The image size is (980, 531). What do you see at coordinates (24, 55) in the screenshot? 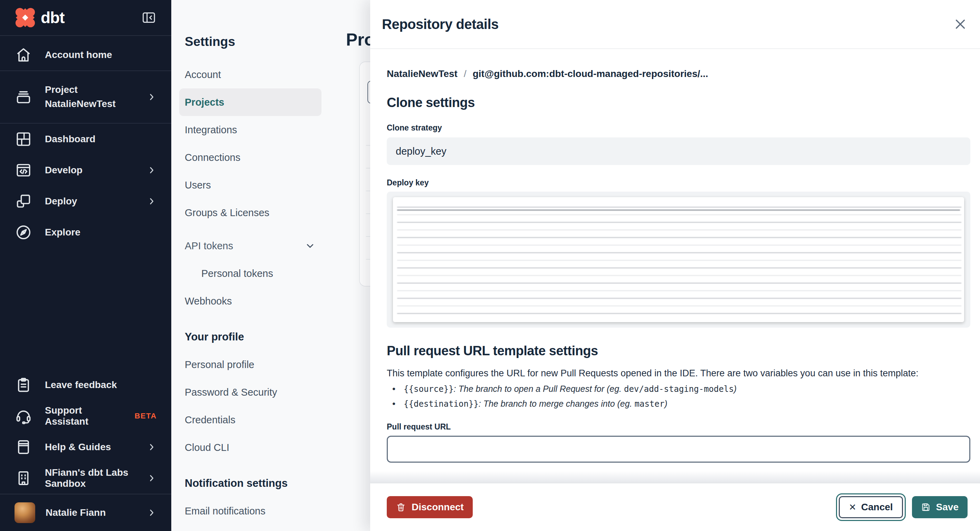
I see `home-icon` at bounding box center [24, 55].